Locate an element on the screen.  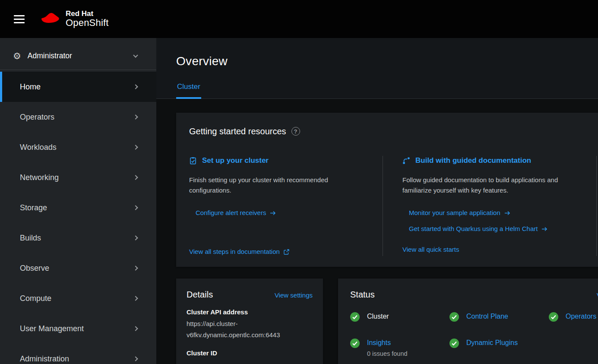
status-item: Cluster is located at coordinates (400, 317).